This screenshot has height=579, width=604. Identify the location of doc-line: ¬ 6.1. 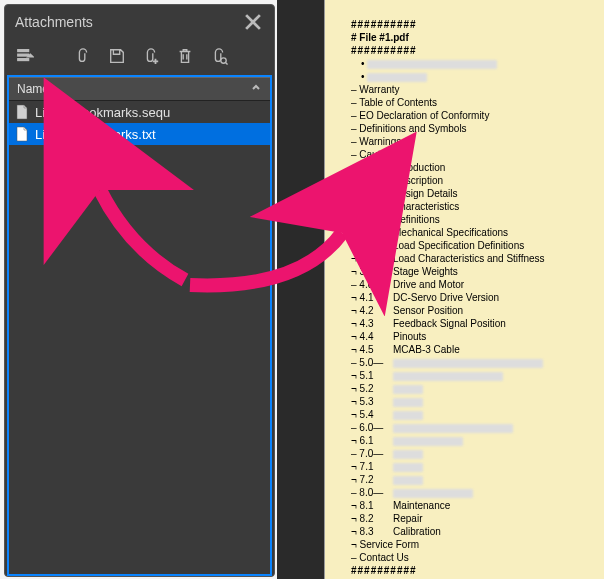
(474, 440).